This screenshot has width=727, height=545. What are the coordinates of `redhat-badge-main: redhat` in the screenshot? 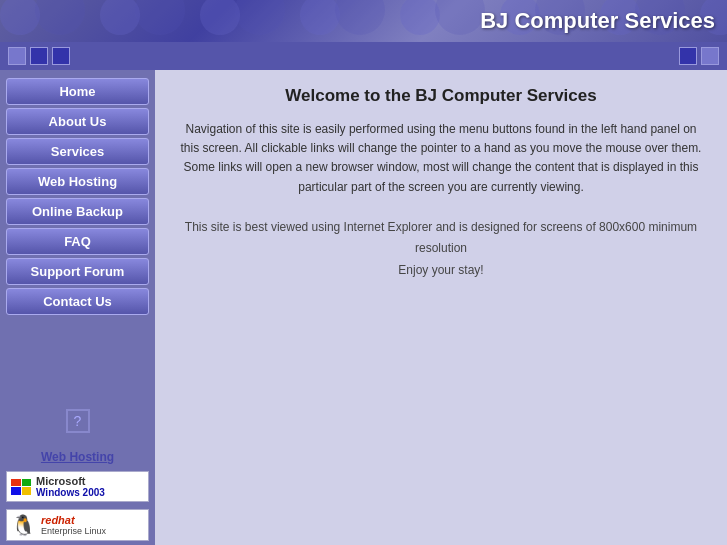 It's located at (74, 520).